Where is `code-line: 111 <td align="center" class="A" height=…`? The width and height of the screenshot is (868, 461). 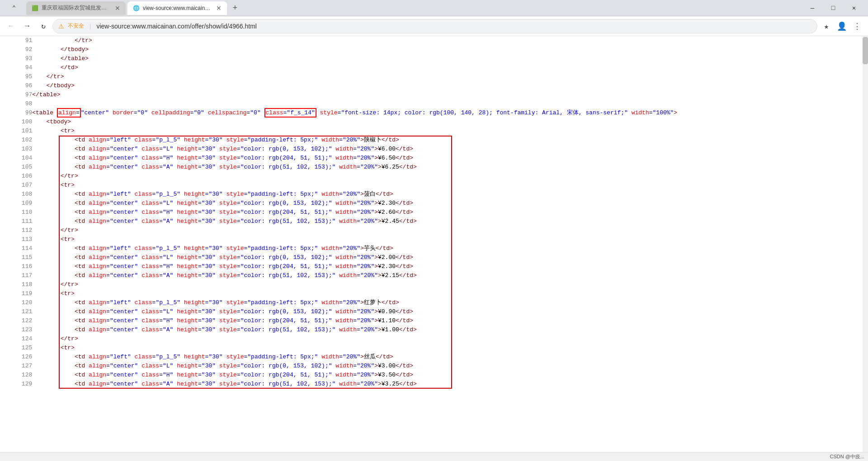
code-line: 111 <td align="center" class="A" height=… is located at coordinates (434, 221).